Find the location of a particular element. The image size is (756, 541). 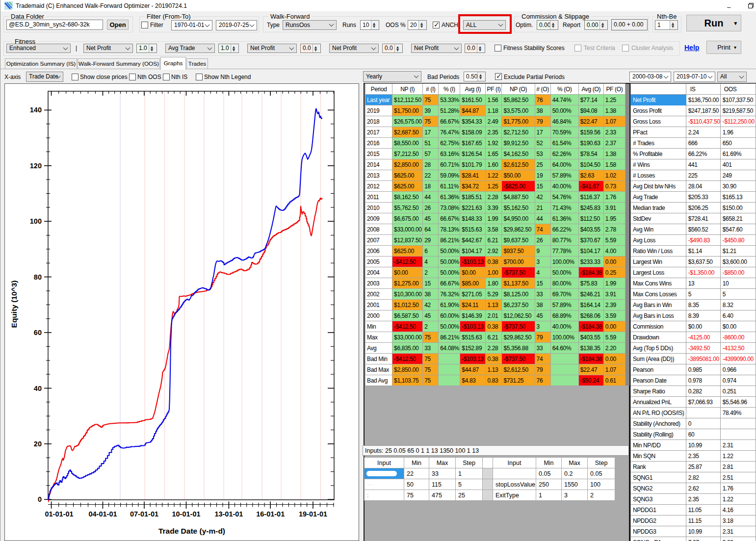

svg-text: 140 is located at coordinates (36, 110).